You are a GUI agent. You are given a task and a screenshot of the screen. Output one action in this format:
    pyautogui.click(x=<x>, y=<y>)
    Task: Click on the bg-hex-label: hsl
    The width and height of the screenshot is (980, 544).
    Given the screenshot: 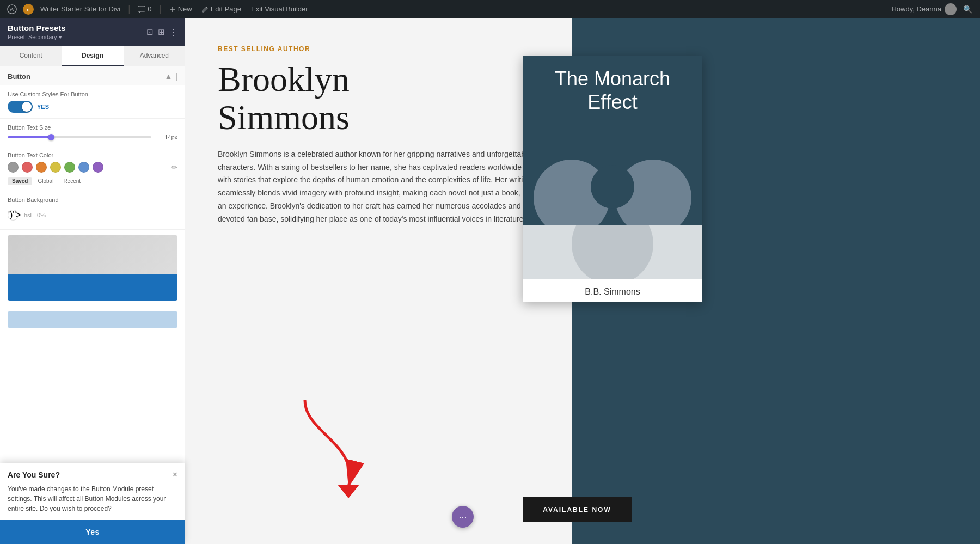 What is the action you would take?
    pyautogui.click(x=28, y=215)
    